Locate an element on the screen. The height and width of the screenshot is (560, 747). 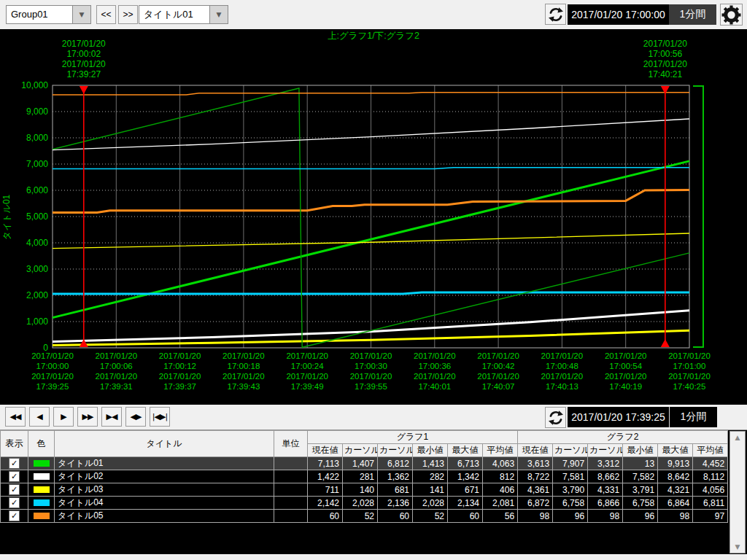
sub-header: 平均値 is located at coordinates (711, 451).